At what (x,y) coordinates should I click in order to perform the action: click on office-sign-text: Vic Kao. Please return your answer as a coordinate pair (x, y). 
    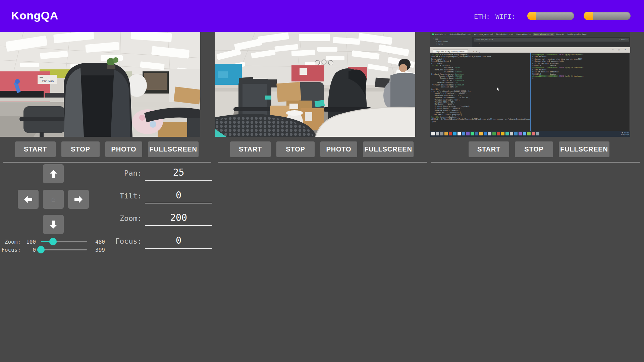
    Looking at the image, I should click on (48, 81).